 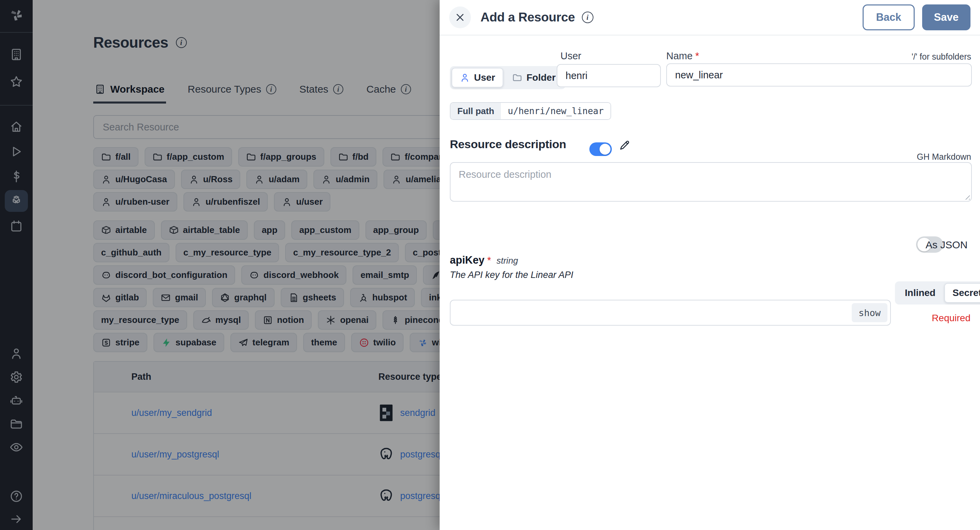 What do you see at coordinates (588, 18) in the screenshot?
I see `info-icon` at bounding box center [588, 18].